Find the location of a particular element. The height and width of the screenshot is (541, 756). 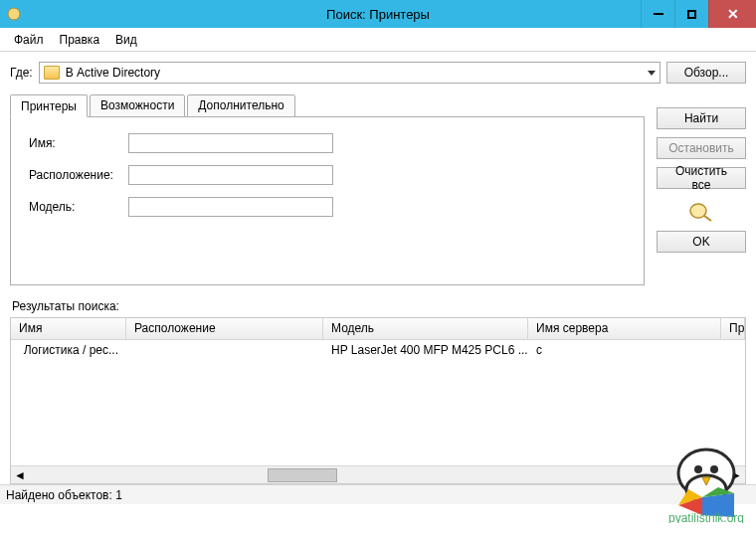

scroll-thumb is located at coordinates (302, 475).